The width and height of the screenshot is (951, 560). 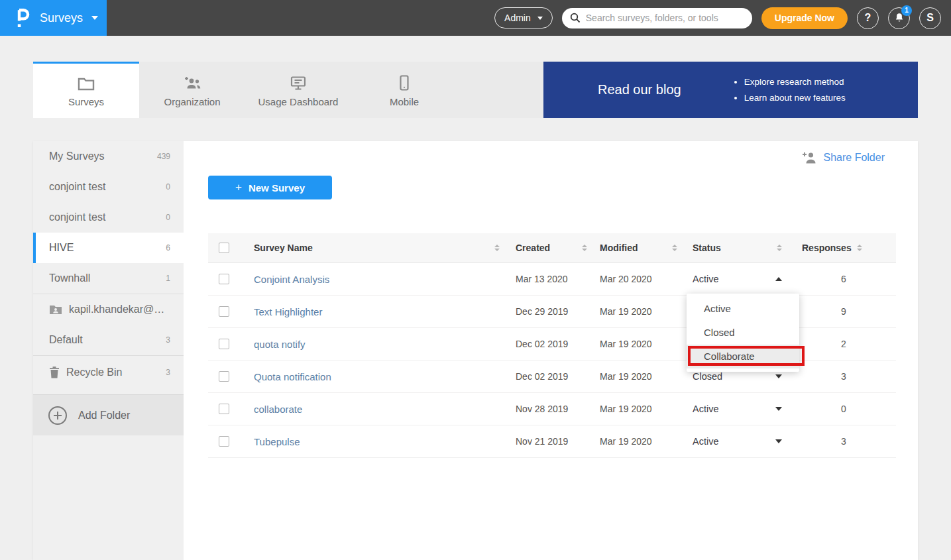 What do you see at coordinates (270, 188) in the screenshot?
I see `new-survey-button: + New Survey` at bounding box center [270, 188].